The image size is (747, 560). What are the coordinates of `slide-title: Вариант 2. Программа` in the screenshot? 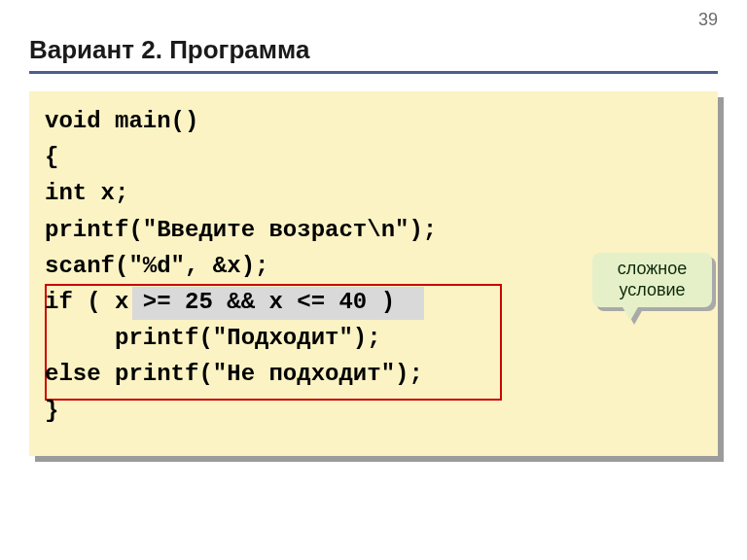 It's located at (374, 51).